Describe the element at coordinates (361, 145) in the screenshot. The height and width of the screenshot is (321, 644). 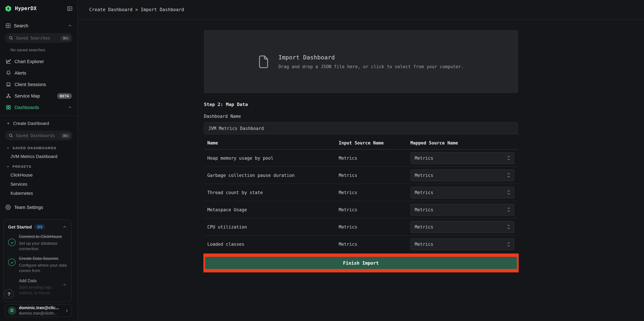
I see `table-header-row: Name Input Source Name Mapped Source Nam…` at that location.